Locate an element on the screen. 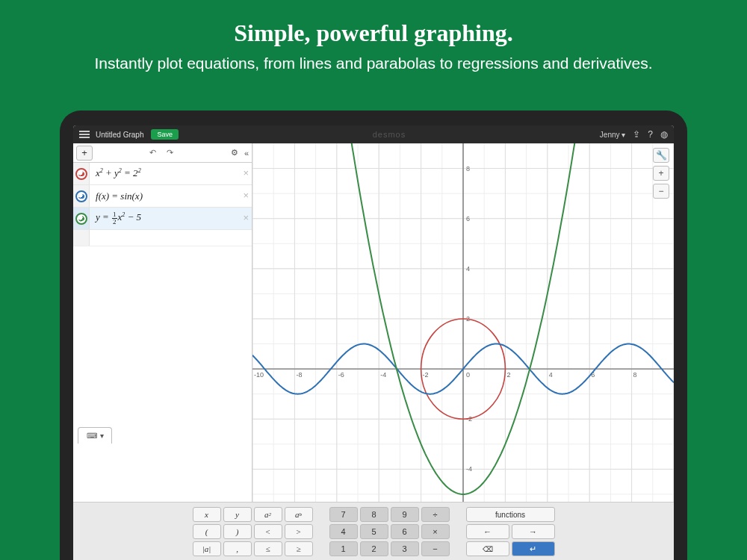  key-power: ab is located at coordinates (299, 514).